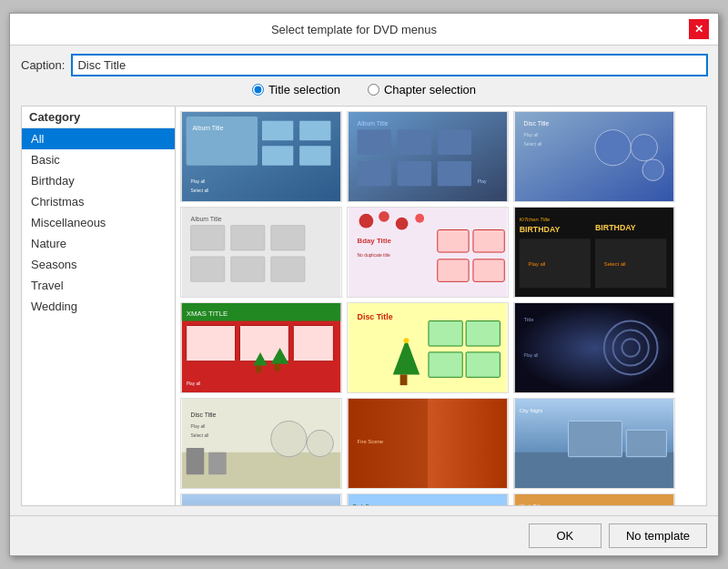 The width and height of the screenshot is (728, 569). Describe the element at coordinates (207, 218) in the screenshot. I see `svg-text: Album Title` at that location.